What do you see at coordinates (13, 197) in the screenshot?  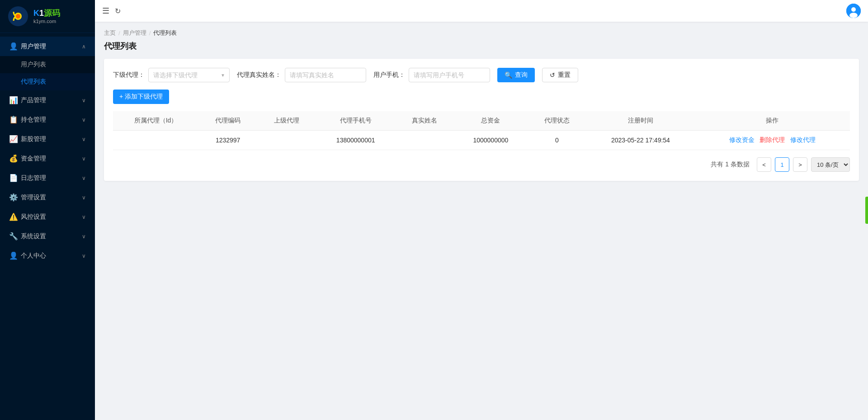 I see `admin-icon: ⚙️` at bounding box center [13, 197].